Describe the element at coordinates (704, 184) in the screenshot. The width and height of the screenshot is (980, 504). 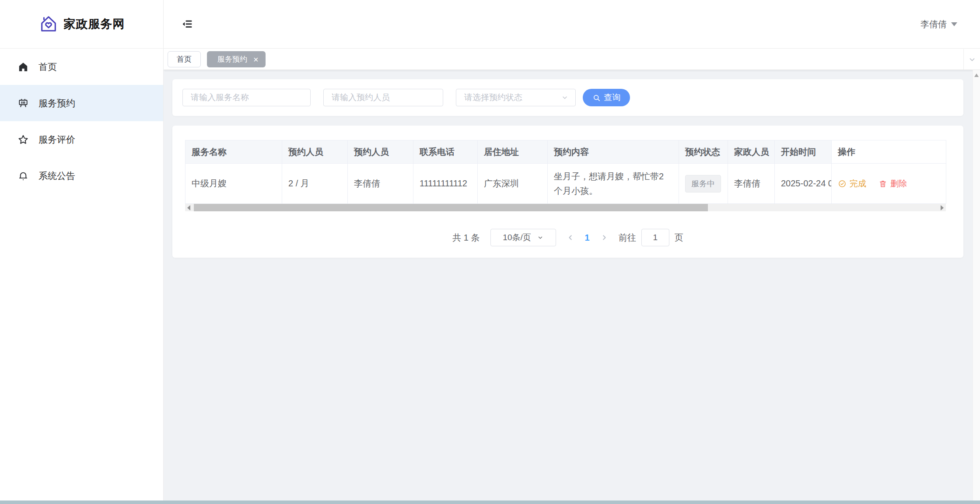
I see `cell-status: 服务中` at that location.